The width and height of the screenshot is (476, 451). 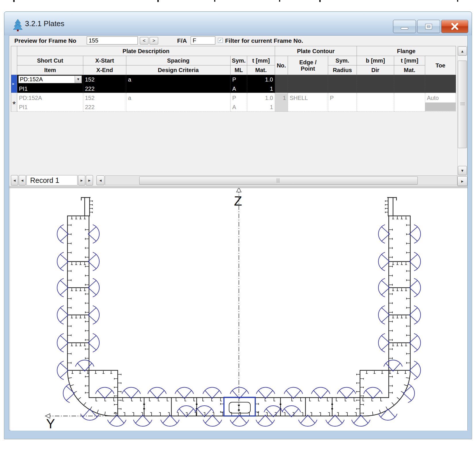 What do you see at coordinates (261, 70) in the screenshot?
I see `col-header-mat: Mat.` at bounding box center [261, 70].